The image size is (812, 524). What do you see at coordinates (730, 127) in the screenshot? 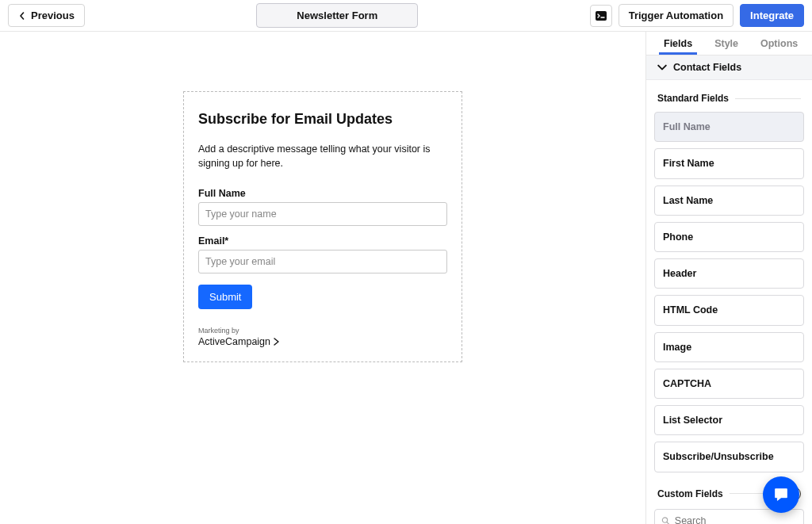
I see `field-item-full-name: Full Name` at bounding box center [730, 127].